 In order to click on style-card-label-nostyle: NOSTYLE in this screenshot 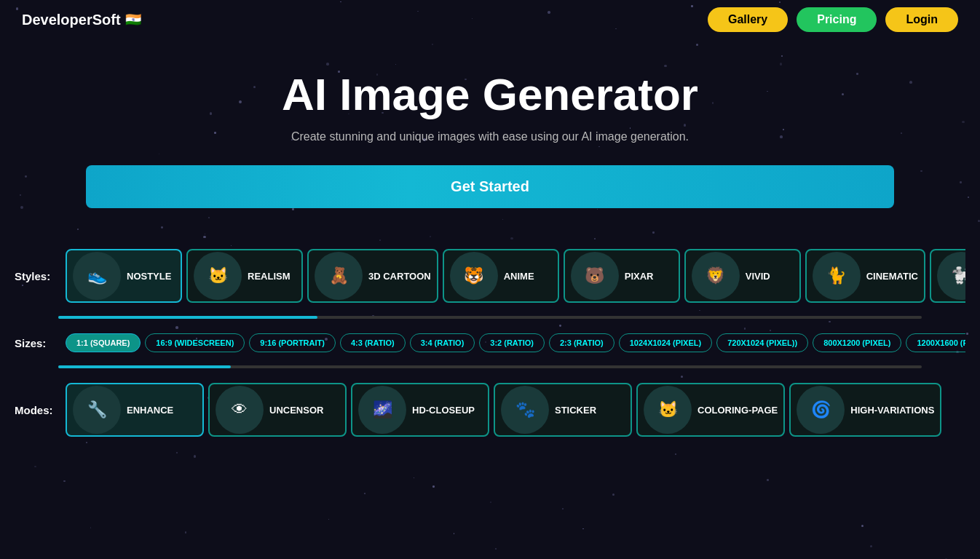, I will do `click(151, 277)`.